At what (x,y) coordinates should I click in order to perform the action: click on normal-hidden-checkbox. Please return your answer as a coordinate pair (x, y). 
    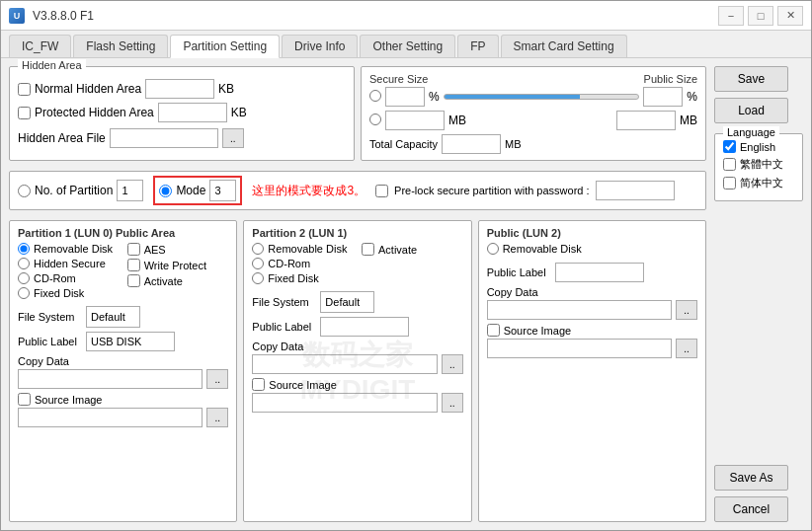
    Looking at the image, I should click on (24, 89).